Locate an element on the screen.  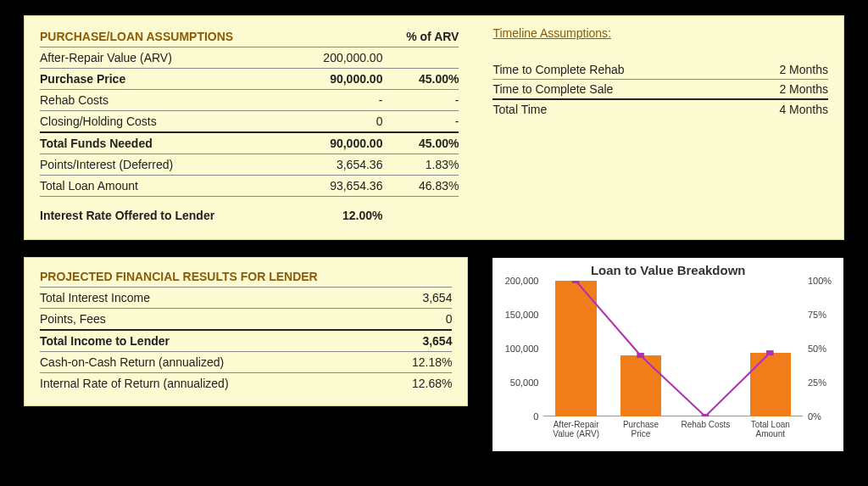
res-interest-label: Total Interest Income is located at coordinates (199, 297).